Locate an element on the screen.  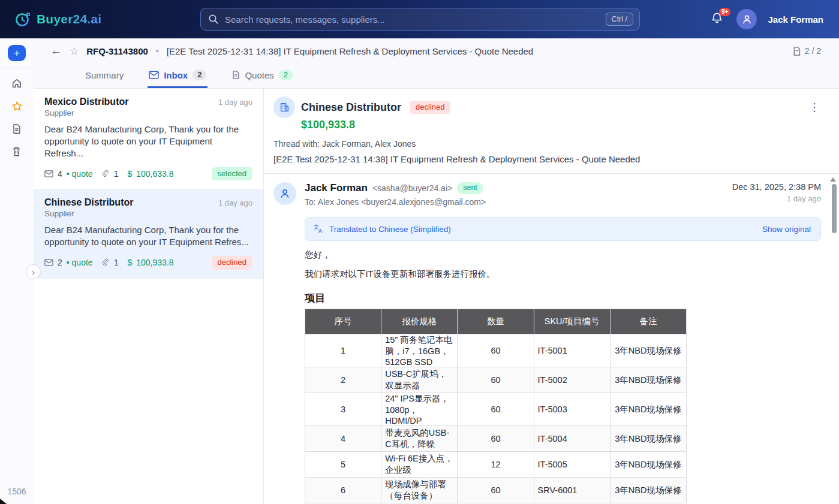
add-button: + is located at coordinates (17, 53).